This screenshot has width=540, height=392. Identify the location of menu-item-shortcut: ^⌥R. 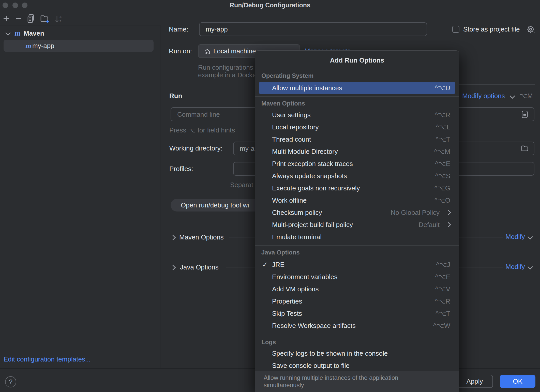
(442, 115).